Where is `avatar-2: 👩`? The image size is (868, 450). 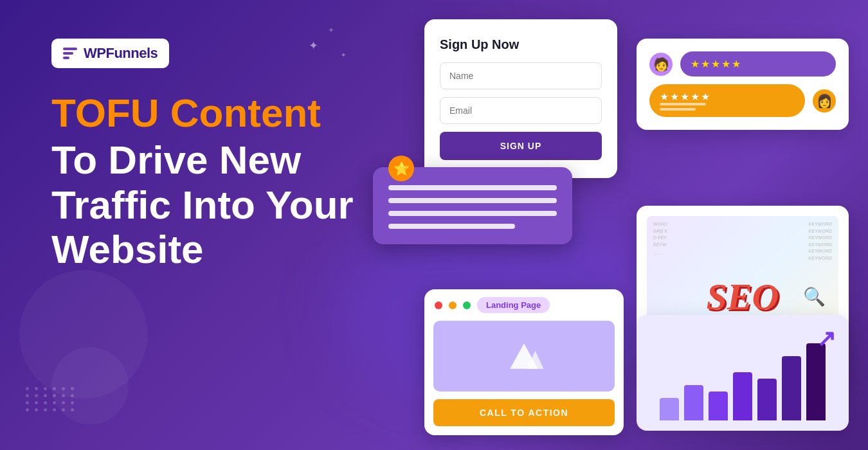
avatar-2: 👩 is located at coordinates (824, 101).